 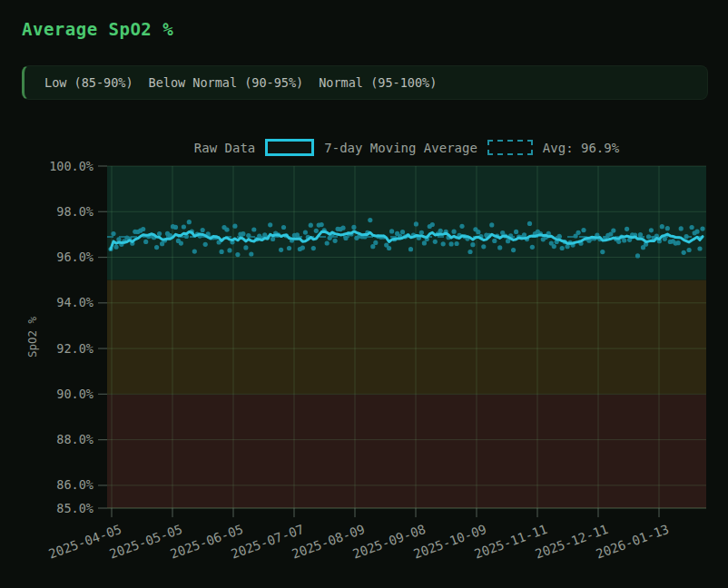 What do you see at coordinates (74, 211) in the screenshot?
I see `y-tick-label: 98.0%` at bounding box center [74, 211].